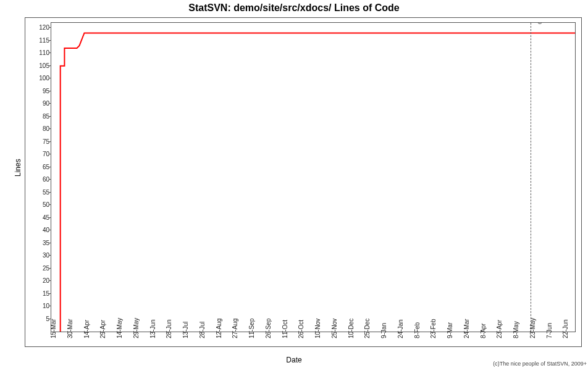 The width and height of the screenshot is (588, 368). Describe the element at coordinates (301, 329) in the screenshot. I see `x-tick-label: 26-Oct` at that location.